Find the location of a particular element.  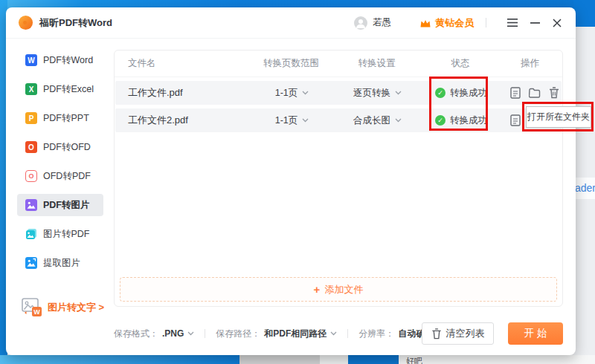

delete-file-button is located at coordinates (554, 93).